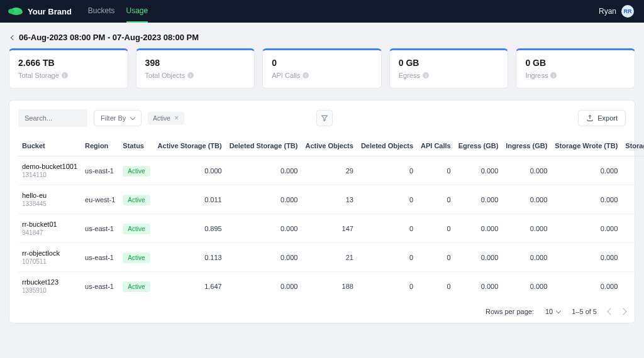  Describe the element at coordinates (100, 286) in the screenshot. I see `cell-region: us-east-1` at that location.